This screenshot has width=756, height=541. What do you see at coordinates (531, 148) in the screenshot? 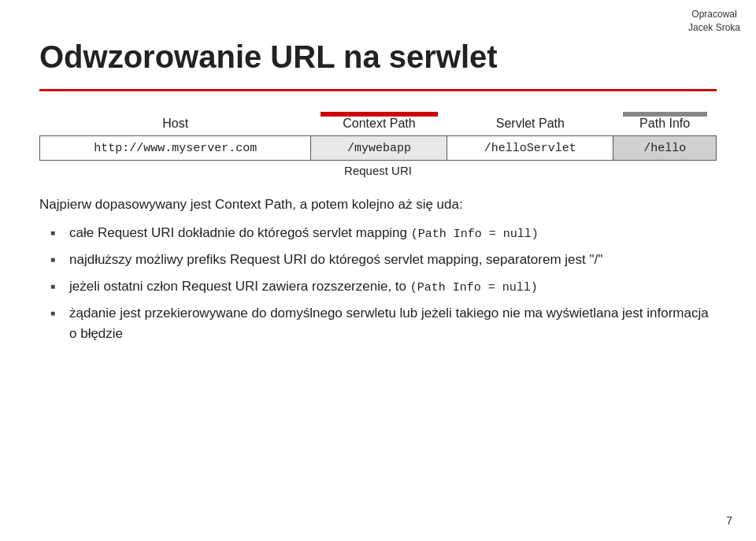
I see `url-servlet: /helloServlet` at bounding box center [531, 148].